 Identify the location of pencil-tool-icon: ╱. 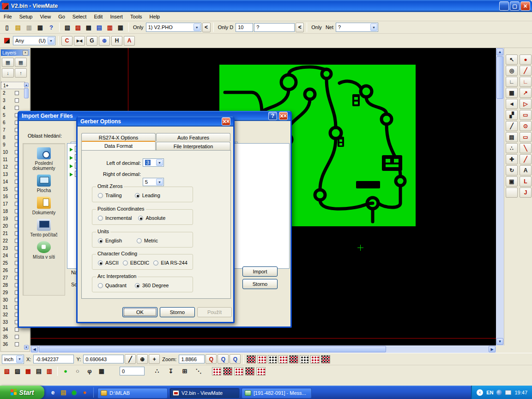
(526, 159).